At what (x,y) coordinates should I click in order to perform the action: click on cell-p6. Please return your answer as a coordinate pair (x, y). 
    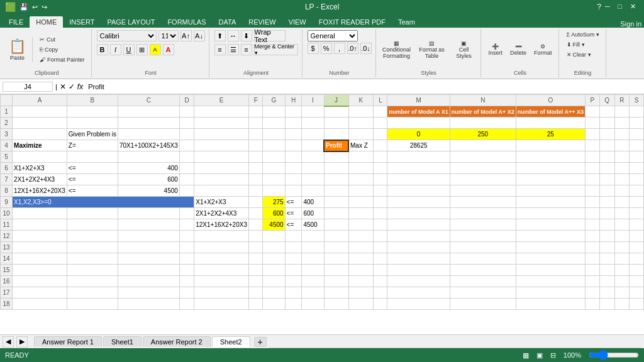
    Looking at the image, I should click on (592, 168).